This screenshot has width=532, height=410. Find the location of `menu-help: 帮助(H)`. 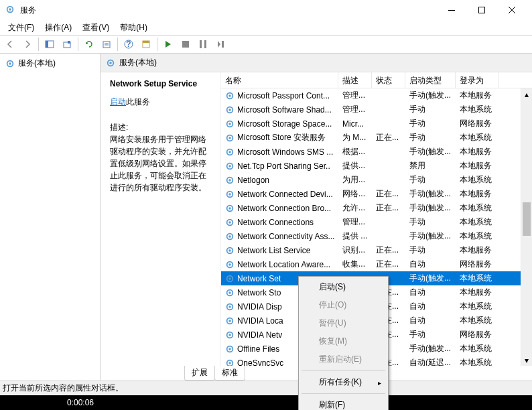

menu-help: 帮助(H) is located at coordinates (134, 28).